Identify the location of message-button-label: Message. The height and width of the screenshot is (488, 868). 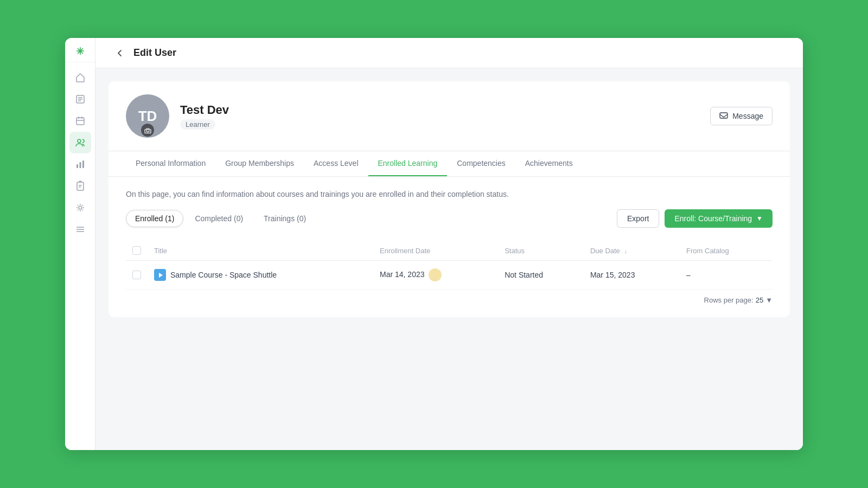
(748, 116).